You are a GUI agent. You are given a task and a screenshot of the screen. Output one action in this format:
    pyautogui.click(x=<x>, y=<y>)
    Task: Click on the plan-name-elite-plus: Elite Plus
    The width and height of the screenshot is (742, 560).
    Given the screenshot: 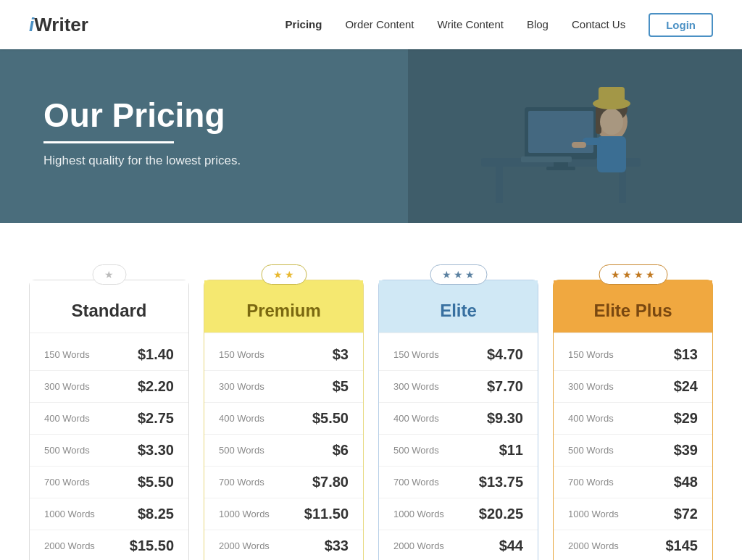 What is the action you would take?
    pyautogui.click(x=633, y=311)
    